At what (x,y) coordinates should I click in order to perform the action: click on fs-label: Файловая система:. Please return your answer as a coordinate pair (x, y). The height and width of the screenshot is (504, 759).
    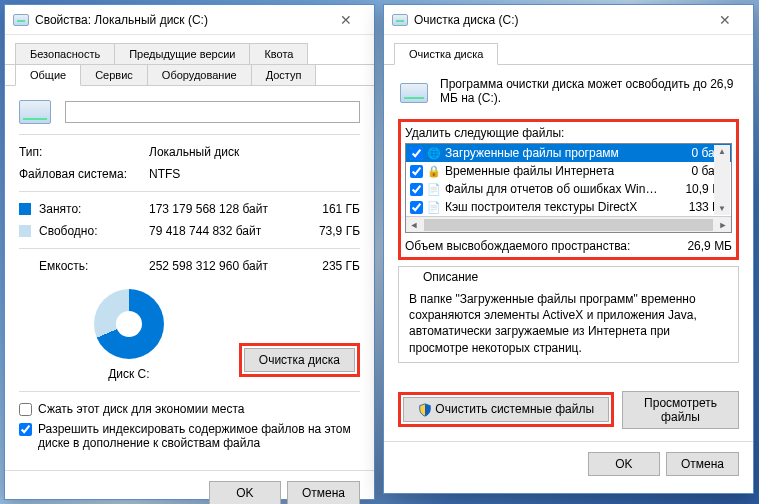
    Looking at the image, I should click on (84, 174).